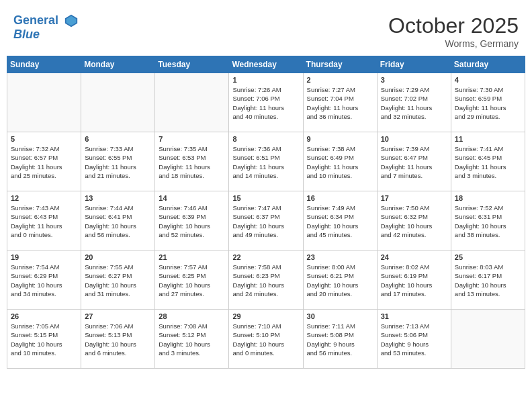  What do you see at coordinates (44, 198) in the screenshot?
I see `day-number: 12` at bounding box center [44, 198].